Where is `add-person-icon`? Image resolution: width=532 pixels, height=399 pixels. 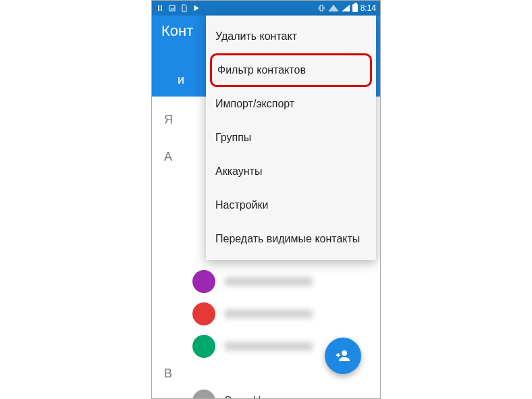
add-person-icon is located at coordinates (343, 356).